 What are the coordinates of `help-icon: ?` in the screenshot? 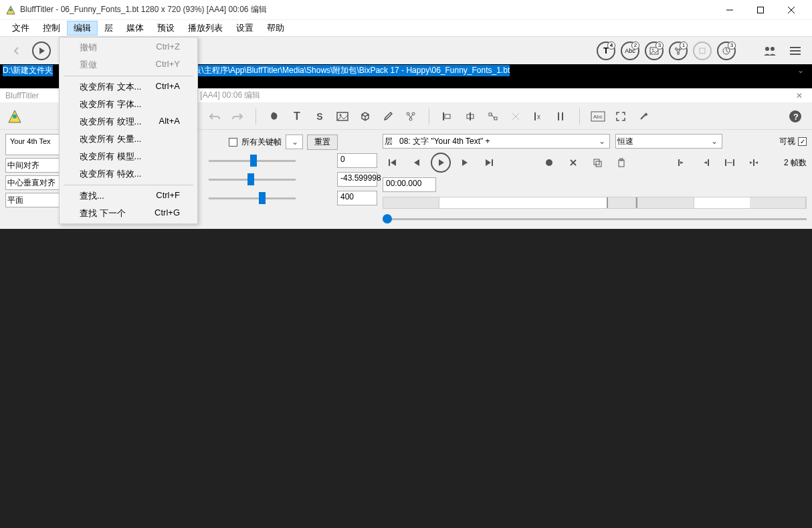 It's located at (795, 116).